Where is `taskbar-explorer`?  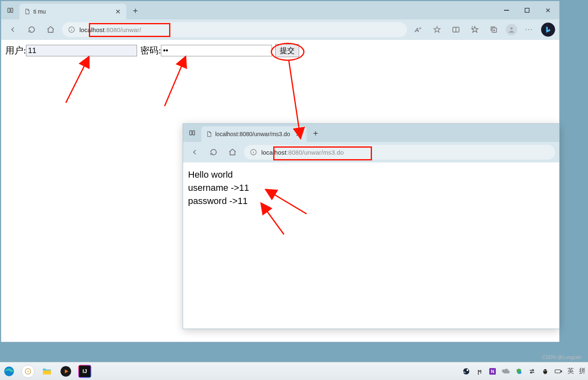 taskbar-explorer is located at coordinates (47, 371).